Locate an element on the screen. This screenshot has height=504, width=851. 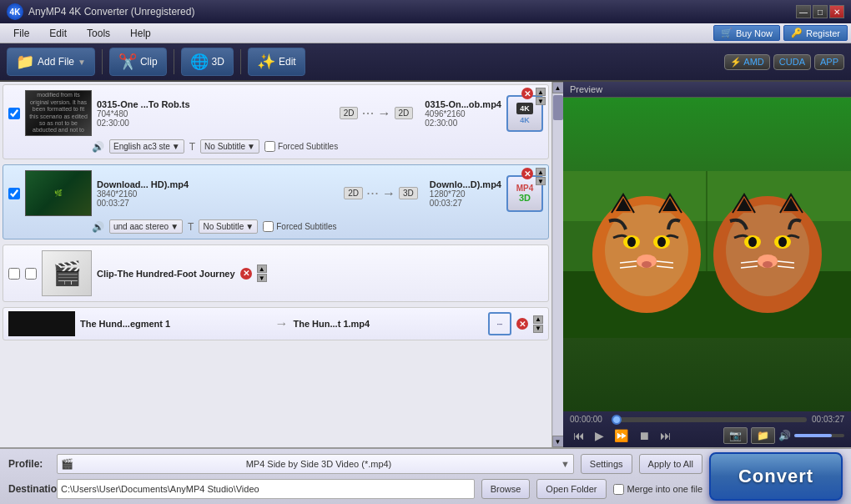
audio-icon-1: 🔊 is located at coordinates (98, 147).